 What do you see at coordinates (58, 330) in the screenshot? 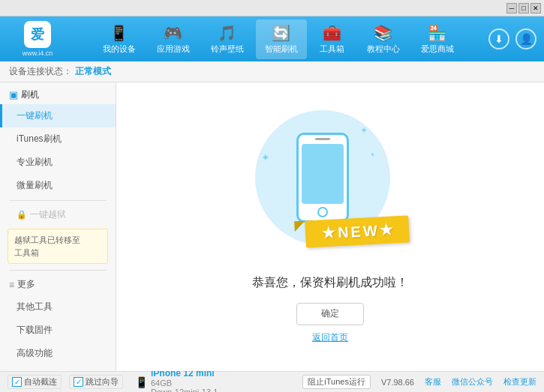
I see `sidebar-item-download-firmware: 下载固件` at bounding box center [58, 330].